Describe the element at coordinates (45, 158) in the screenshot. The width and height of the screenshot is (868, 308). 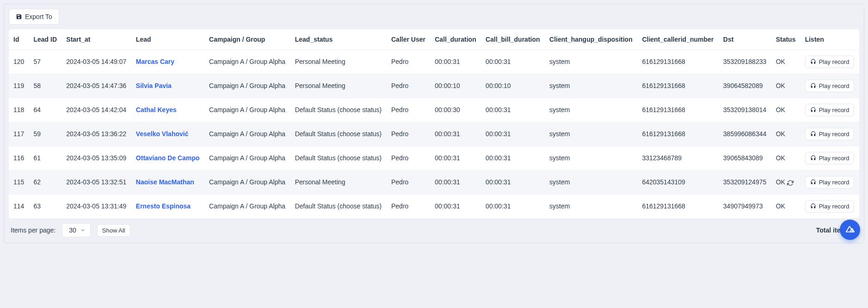
I see `cell-lead-id: 61` at that location.